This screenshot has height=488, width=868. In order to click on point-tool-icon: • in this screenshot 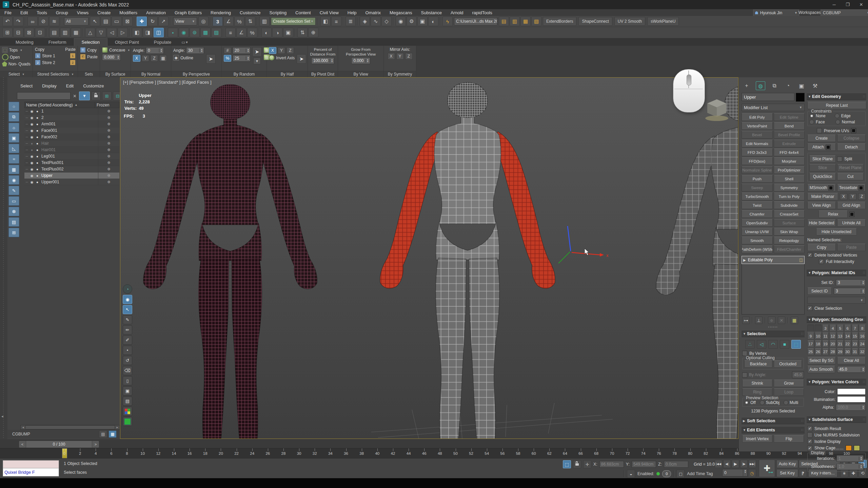, I will do `click(127, 350)`.